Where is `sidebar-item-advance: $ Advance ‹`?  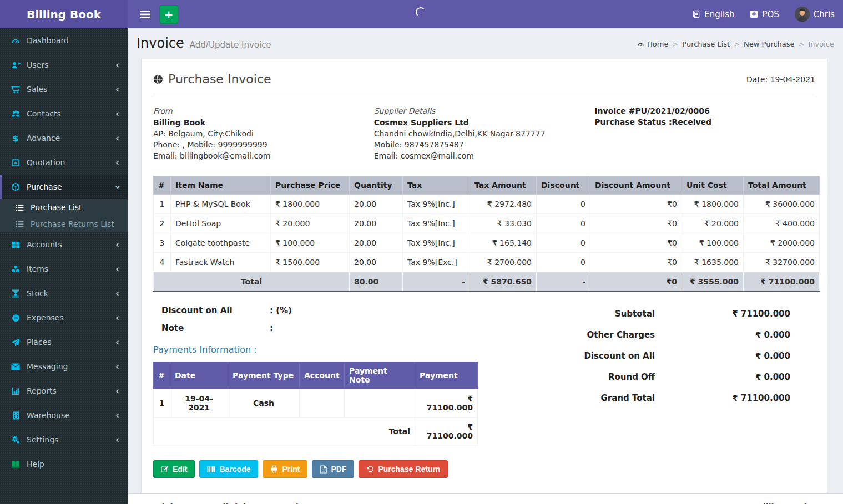
sidebar-item-advance: $ Advance ‹ is located at coordinates (64, 138).